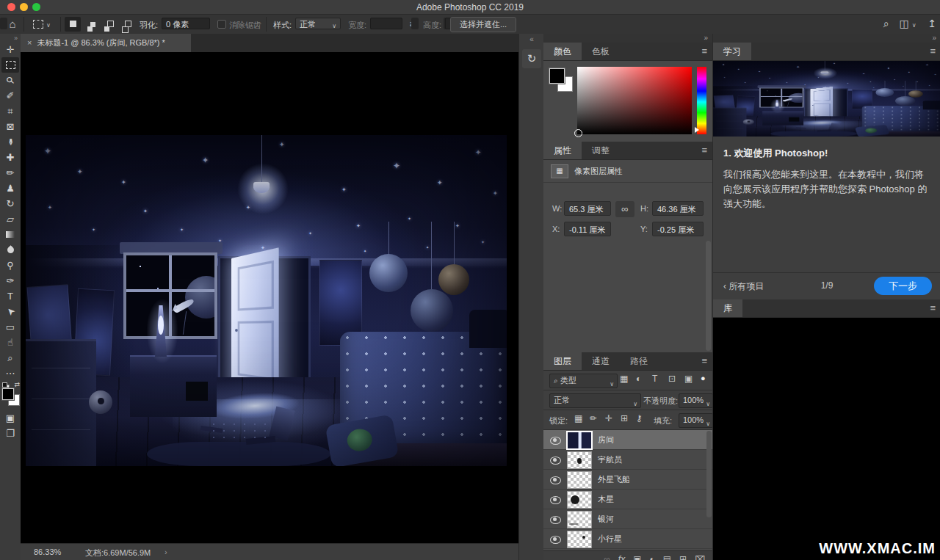 The height and width of the screenshot is (560, 940). I want to click on style-select: 正常∨, so click(318, 23).